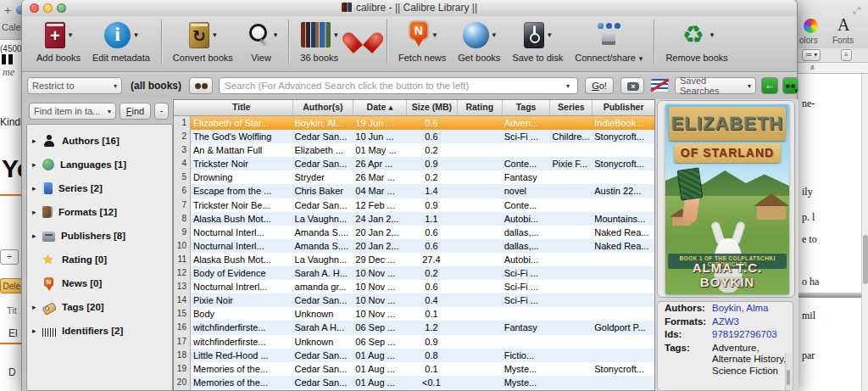 This screenshot has height=391, width=868. Describe the element at coordinates (414, 314) in the screenshot. I see `table-row: 15BodyUnknown10 Nov ...0.1` at that location.